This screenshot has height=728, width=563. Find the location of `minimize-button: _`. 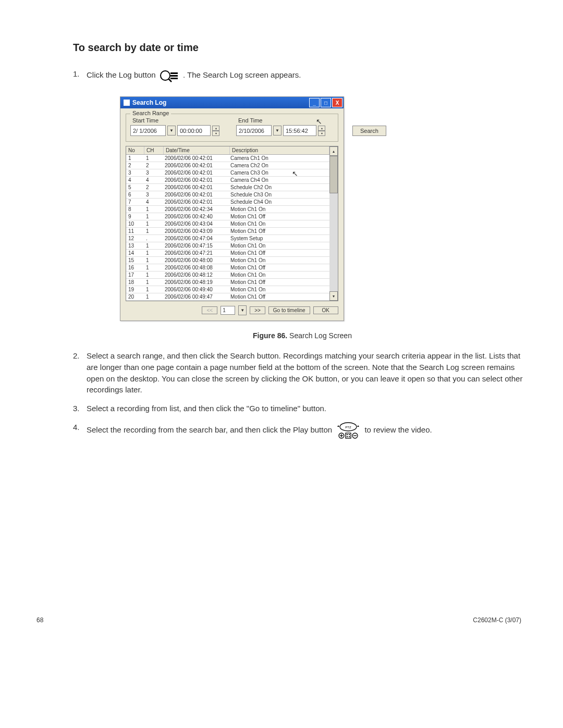

minimize-button: _ is located at coordinates (314, 103).